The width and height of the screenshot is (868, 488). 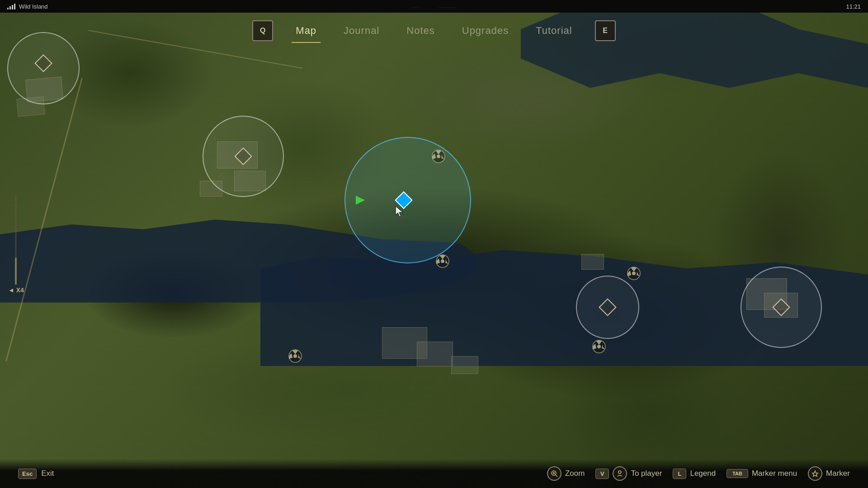 I want to click on center-dashes: ......., so click(x=447, y=6).